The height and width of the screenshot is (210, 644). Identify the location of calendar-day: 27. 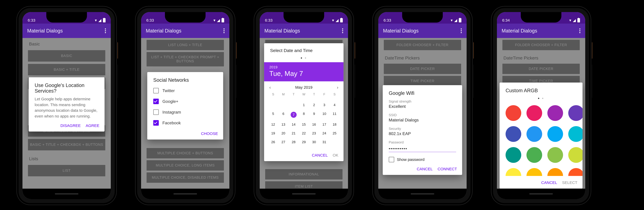
(284, 142).